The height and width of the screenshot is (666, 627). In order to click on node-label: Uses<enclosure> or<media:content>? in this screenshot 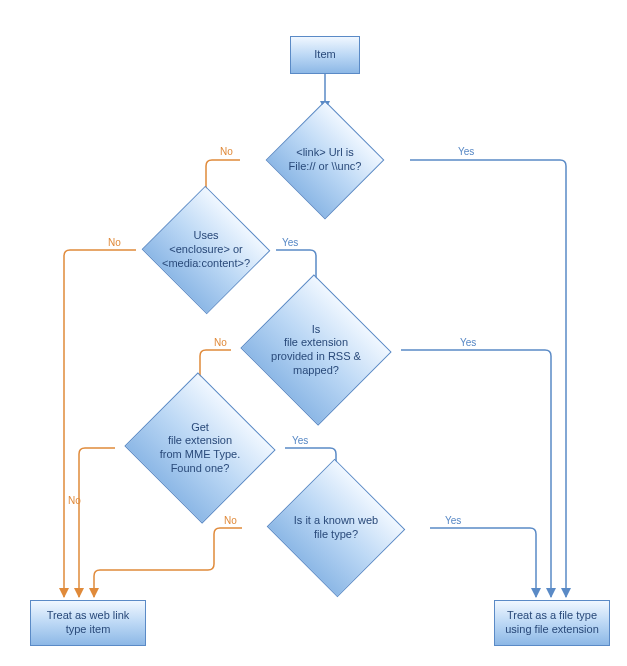, I will do `click(206, 250)`.